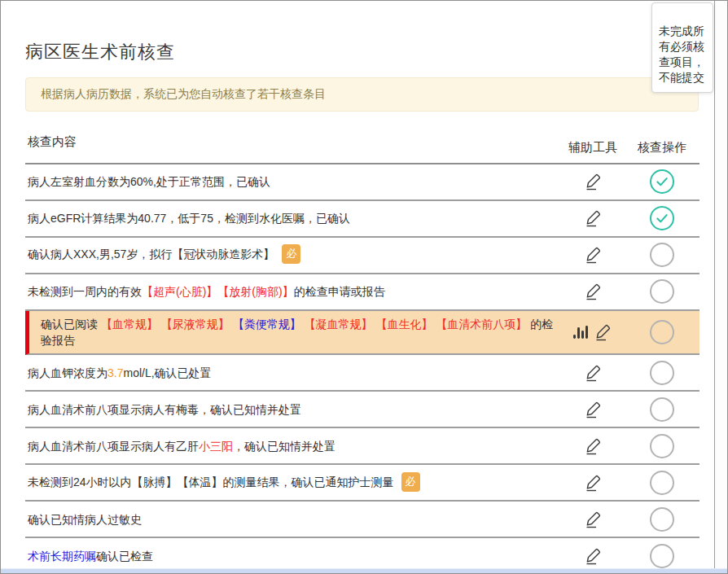 This screenshot has width=728, height=574. I want to click on alert-banner: 根据病人病历数据，系统已为您自动核查了若干核查条目, so click(362, 94).